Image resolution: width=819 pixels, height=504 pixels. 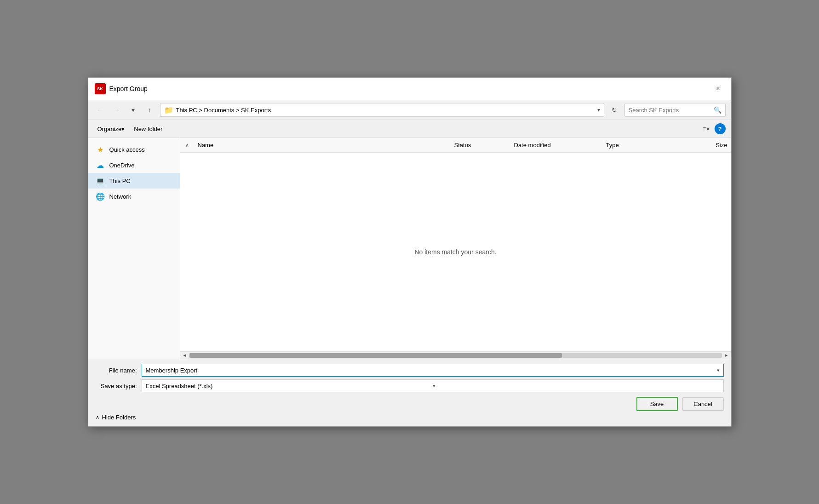 What do you see at coordinates (100, 165) in the screenshot?
I see `onedrive-icon: ☁` at bounding box center [100, 165].